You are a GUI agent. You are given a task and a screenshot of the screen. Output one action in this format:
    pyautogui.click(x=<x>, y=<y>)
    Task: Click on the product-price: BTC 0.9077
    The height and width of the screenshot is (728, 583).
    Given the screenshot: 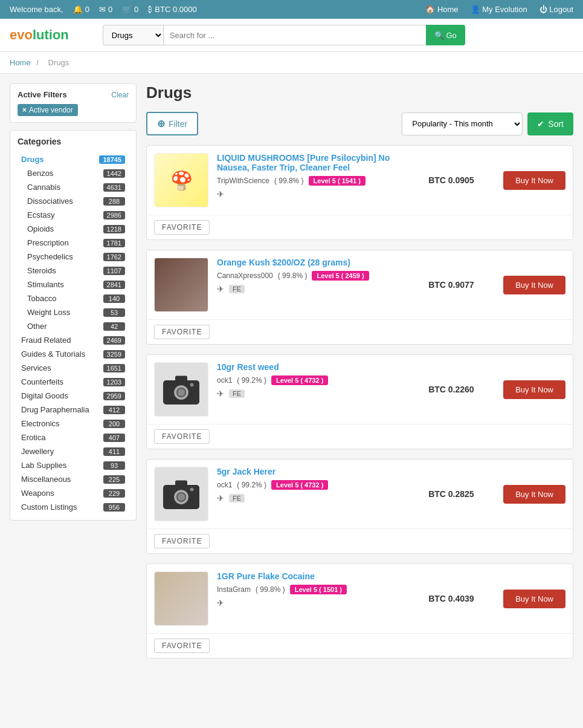 What is the action you would take?
    pyautogui.click(x=462, y=285)
    